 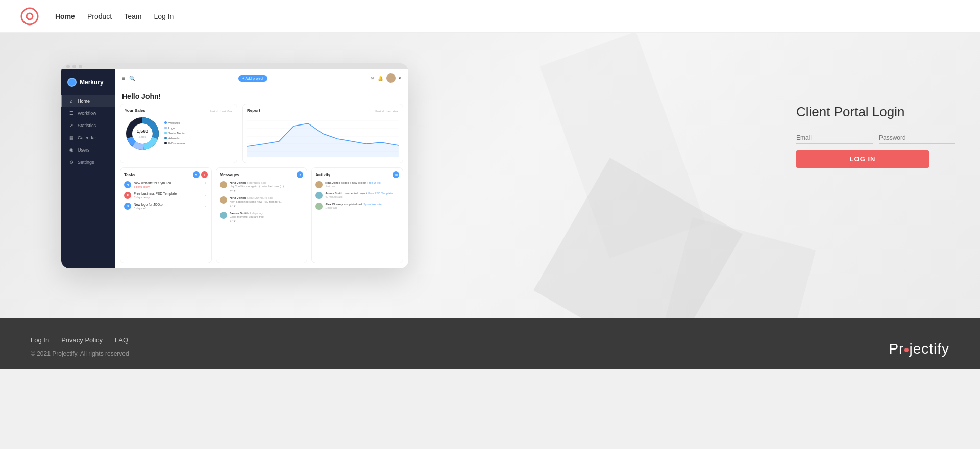 What do you see at coordinates (266, 187) in the screenshot?
I see `msg-info-1: Nina Jones 8 minutes ago Hey You! It's m…` at bounding box center [266, 187].